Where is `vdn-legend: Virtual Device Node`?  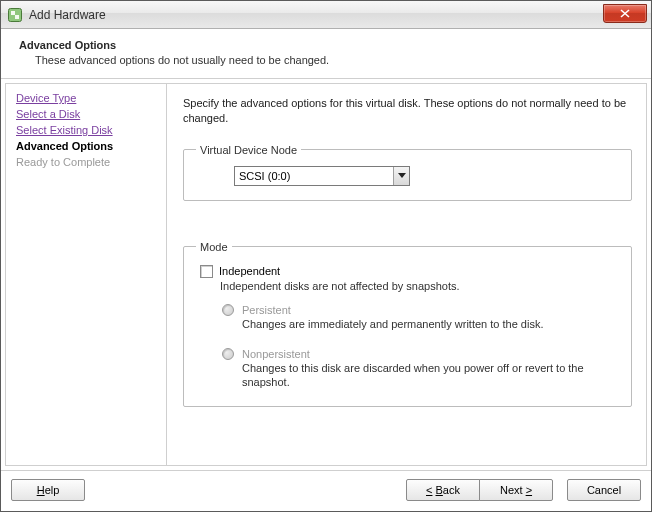
vdn-legend: Virtual Device Node is located at coordinates (248, 150).